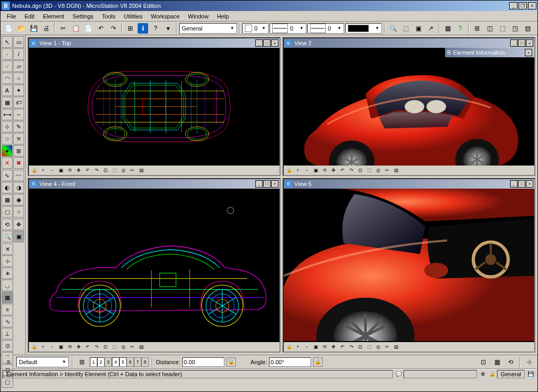 The image size is (538, 392). I want to click on viewport-5-min: _, so click(514, 184).